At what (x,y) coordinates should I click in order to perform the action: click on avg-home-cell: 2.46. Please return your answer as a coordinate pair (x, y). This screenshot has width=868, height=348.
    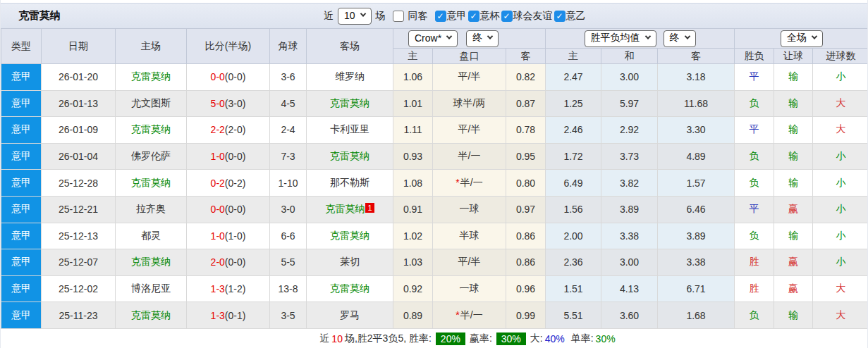
    Looking at the image, I should click on (574, 130).